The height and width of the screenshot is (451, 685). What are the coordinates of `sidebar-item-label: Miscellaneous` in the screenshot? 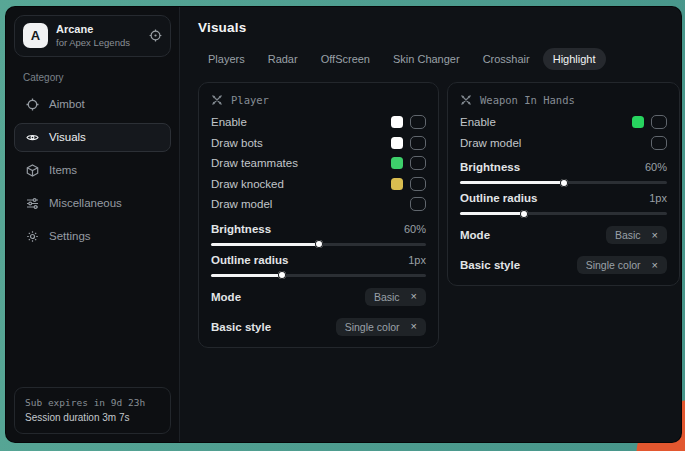 It's located at (86, 203).